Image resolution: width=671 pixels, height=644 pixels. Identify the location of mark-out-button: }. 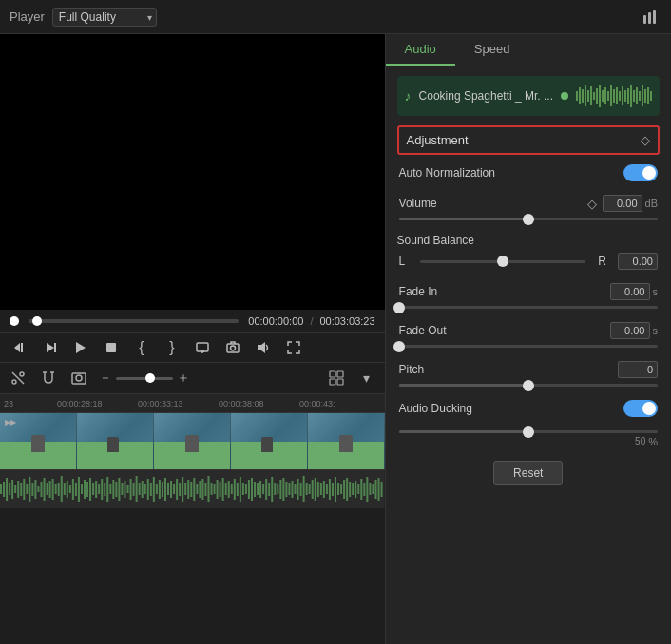
(172, 348).